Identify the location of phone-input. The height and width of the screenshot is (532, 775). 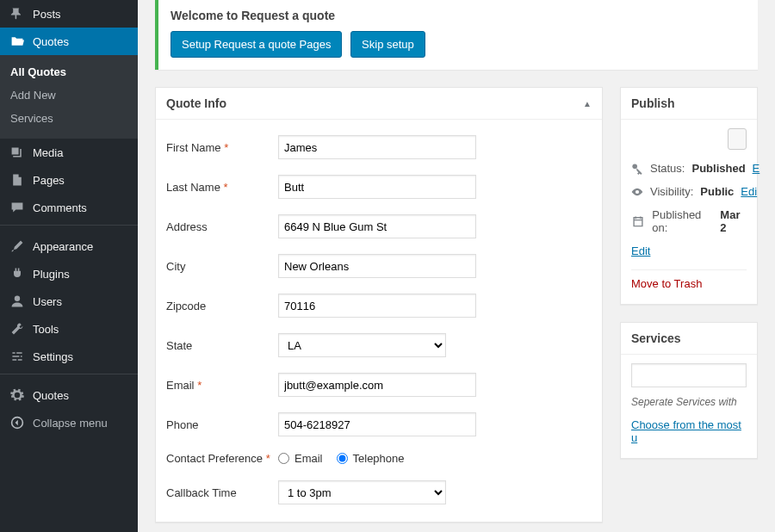
(377, 424).